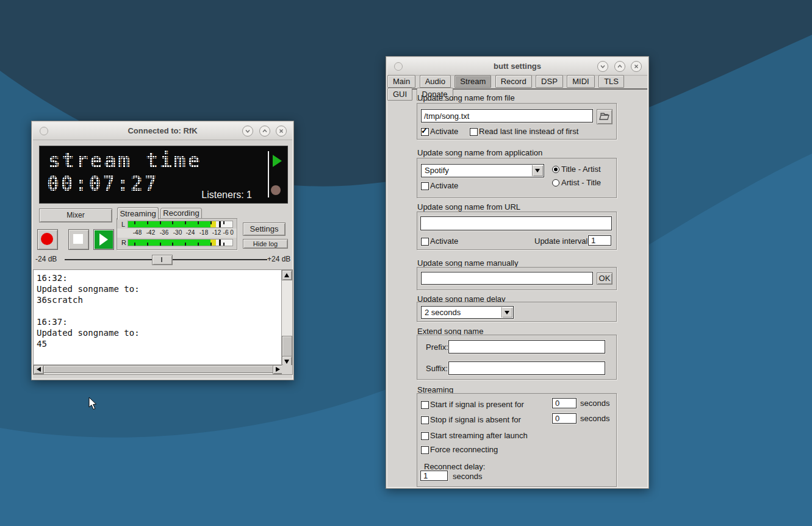  What do you see at coordinates (276, 190) in the screenshot?
I see `recording-inactive-icon` at bounding box center [276, 190].